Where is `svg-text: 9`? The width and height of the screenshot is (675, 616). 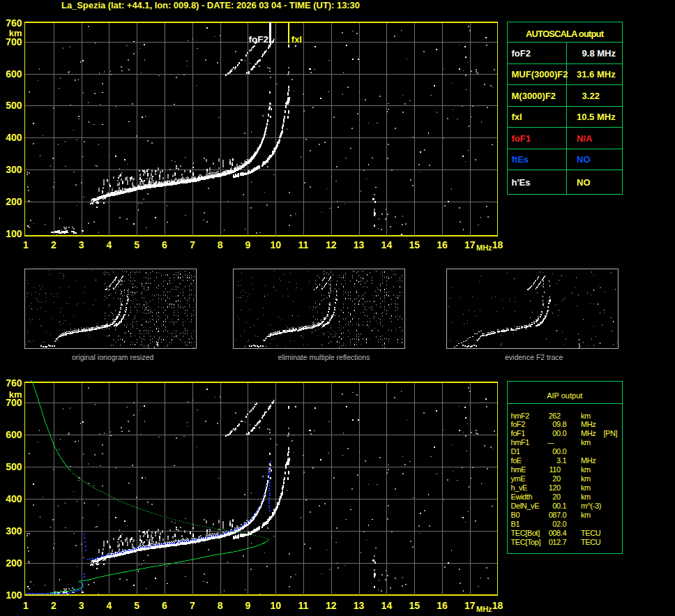
svg-text: 9 is located at coordinates (248, 606).